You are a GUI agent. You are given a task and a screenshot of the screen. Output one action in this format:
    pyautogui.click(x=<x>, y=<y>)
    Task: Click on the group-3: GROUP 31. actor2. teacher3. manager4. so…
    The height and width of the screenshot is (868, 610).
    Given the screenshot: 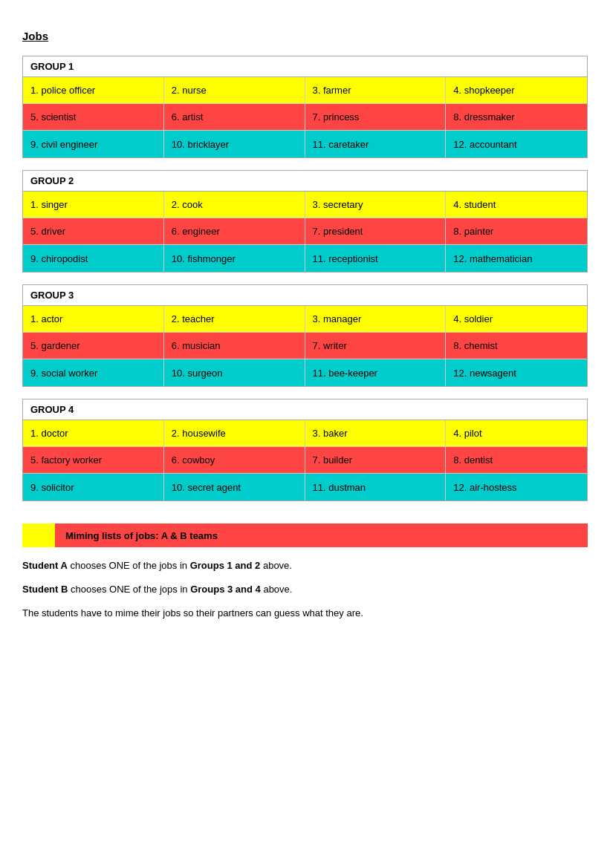 What is the action you would take?
    pyautogui.click(x=305, y=336)
    